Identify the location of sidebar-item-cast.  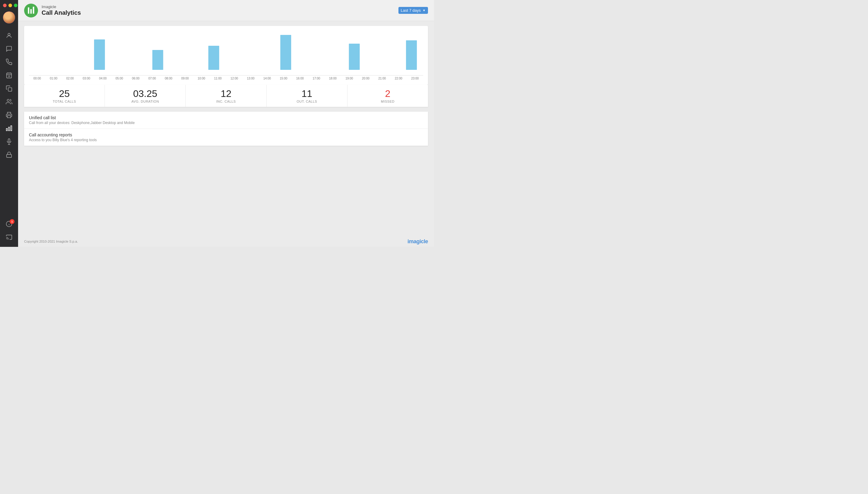
(9, 237).